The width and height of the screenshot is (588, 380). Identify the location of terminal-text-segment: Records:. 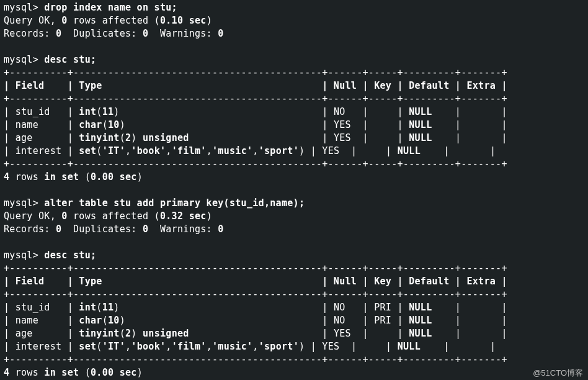
(30, 34).